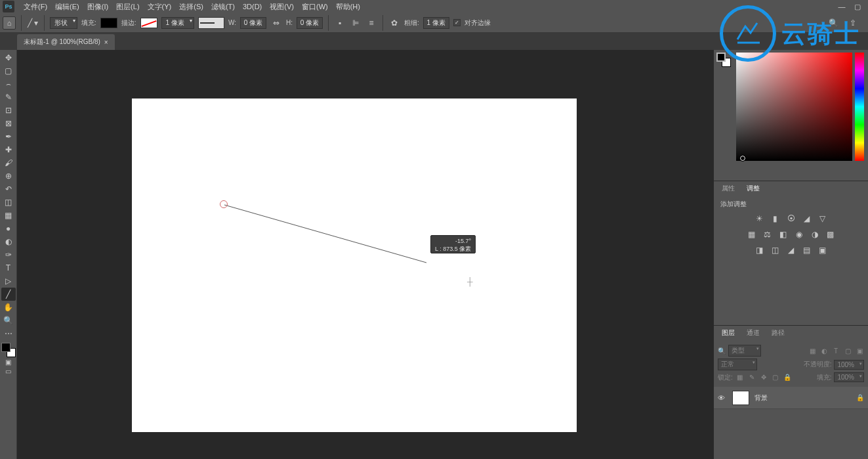 The width and height of the screenshot is (868, 459). What do you see at coordinates (106, 42) in the screenshot?
I see `close-icon: ×` at bounding box center [106, 42].